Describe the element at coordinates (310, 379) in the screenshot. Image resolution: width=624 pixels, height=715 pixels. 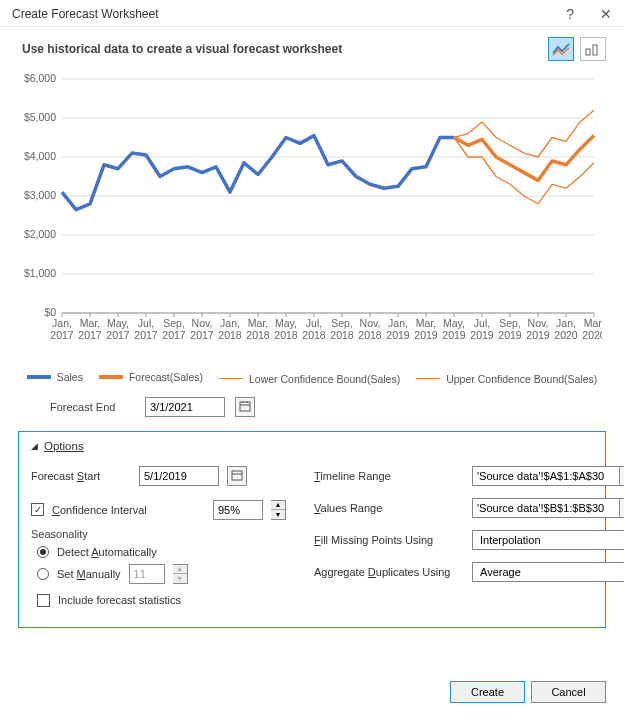
I see `legend-item: Lower Confidence Bound(Sales)` at that location.